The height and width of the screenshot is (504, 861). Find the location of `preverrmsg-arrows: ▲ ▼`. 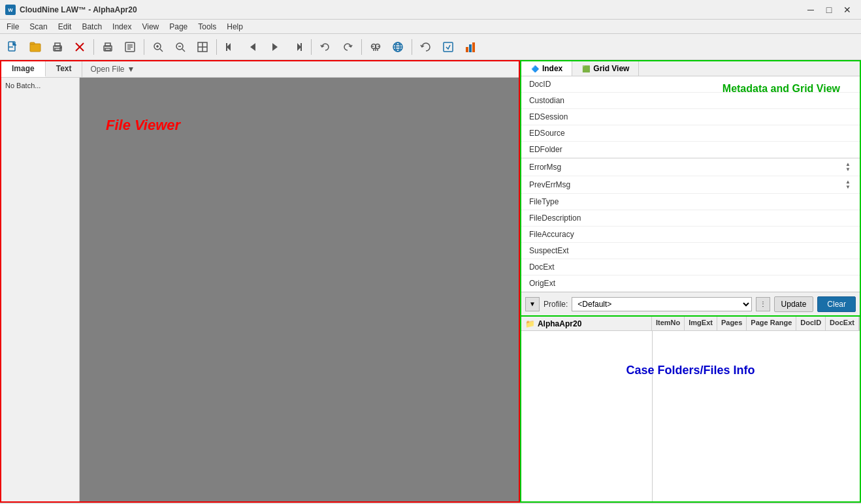

preverrmsg-arrows: ▲ ▼ is located at coordinates (848, 185).